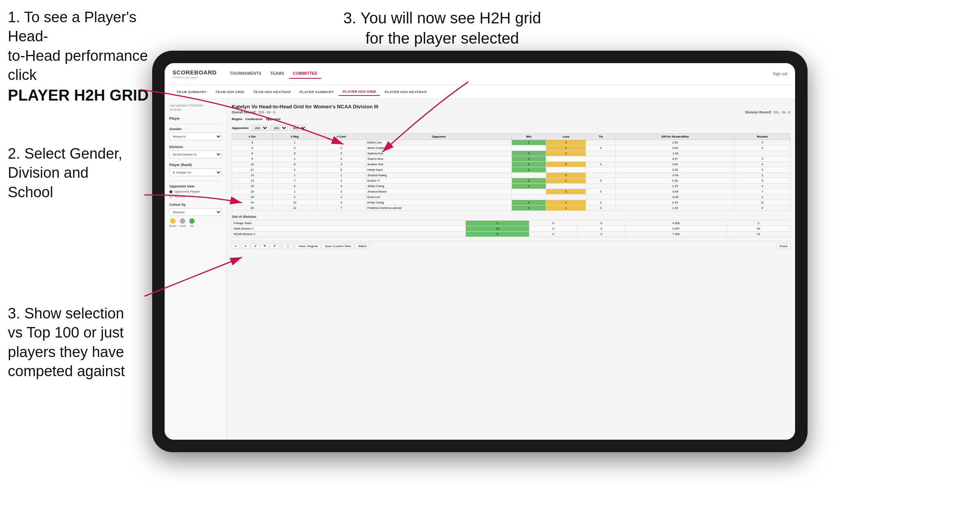 This screenshot has height=527, width=980. I want to click on conference-select-filter: (All), so click(279, 128).